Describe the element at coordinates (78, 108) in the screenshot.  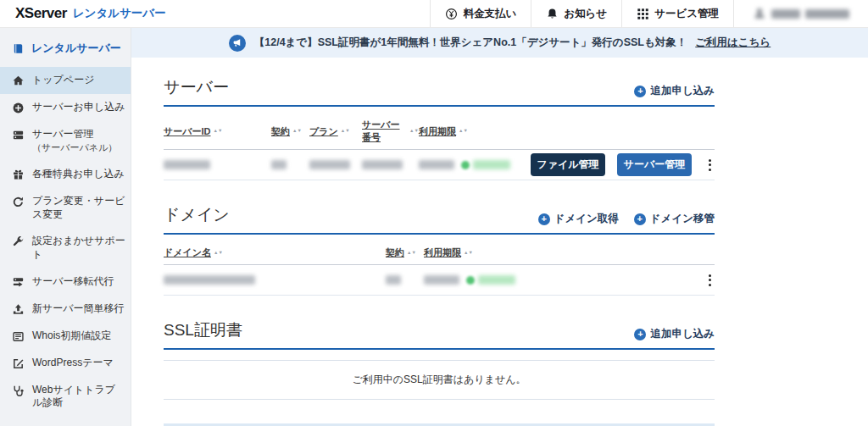
I see `sidebar-item-label: サーバーお申し込み` at that location.